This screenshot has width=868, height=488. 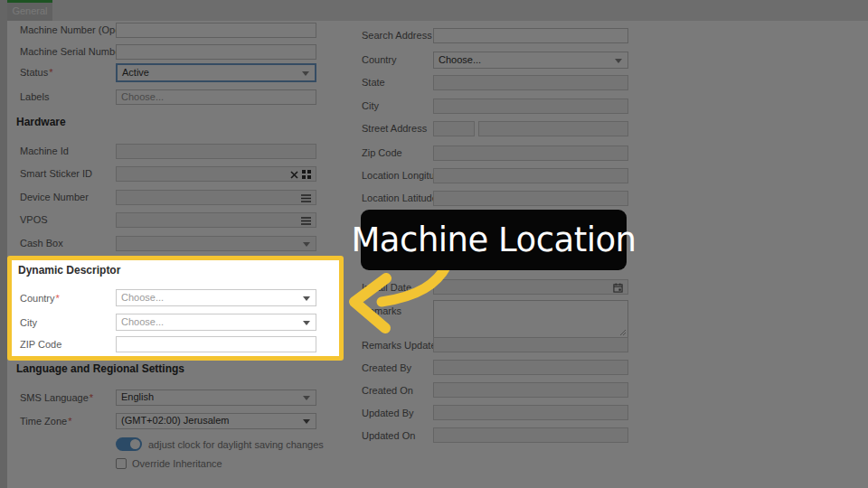 I want to click on dst-toggle-label: adjust clock for daylight saving changes, so click(x=236, y=445).